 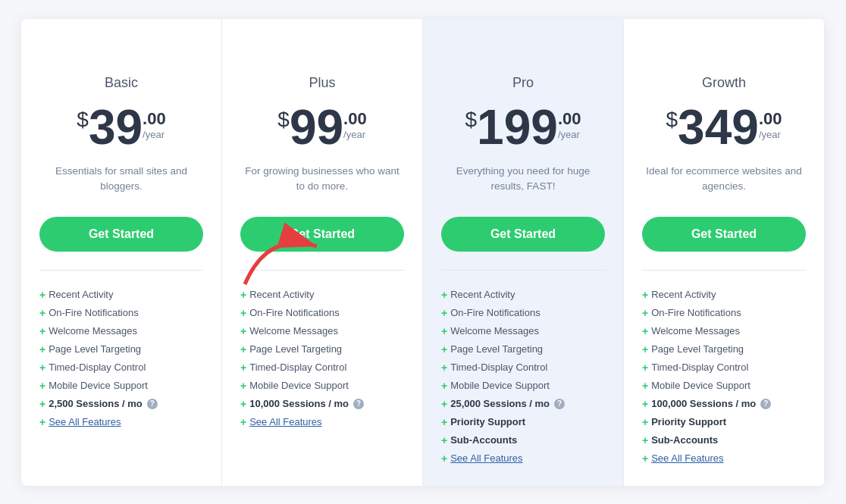 What do you see at coordinates (703, 403) in the screenshot?
I see `feature-text: 100,000 Sessions / mo` at bounding box center [703, 403].